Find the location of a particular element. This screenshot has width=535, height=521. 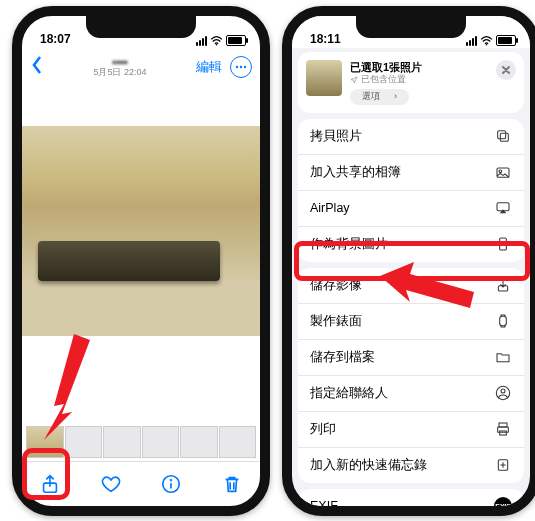

watch-face-icon is located at coordinates (503, 321).